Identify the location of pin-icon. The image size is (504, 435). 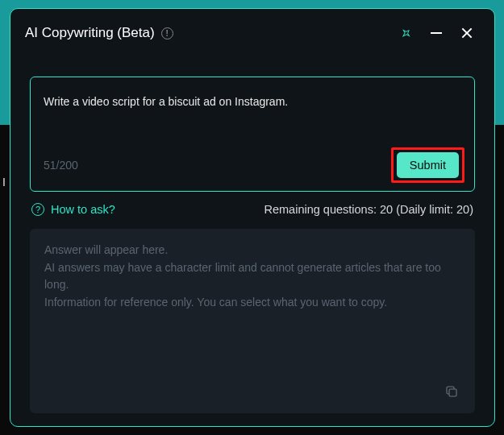
(406, 33).